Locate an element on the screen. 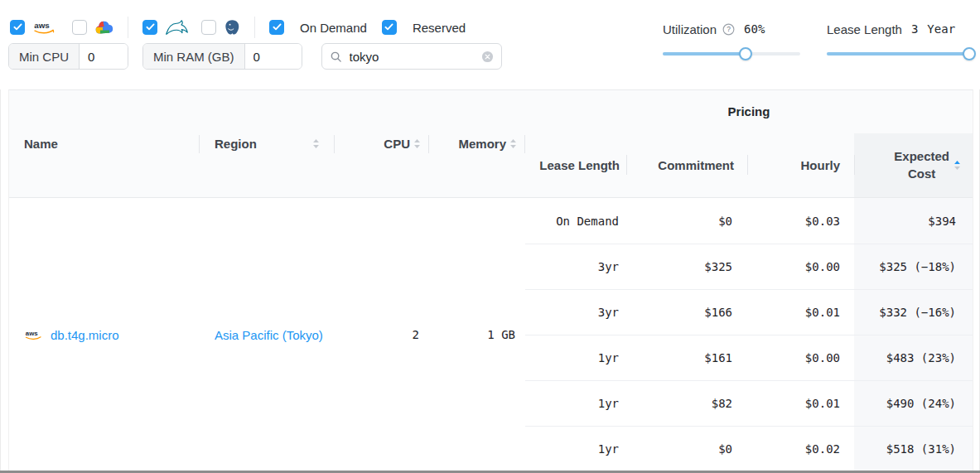 Image resolution: width=980 pixels, height=473 pixels. value-filters-row: Min CPU Min RAM (GB) is located at coordinates (255, 56).